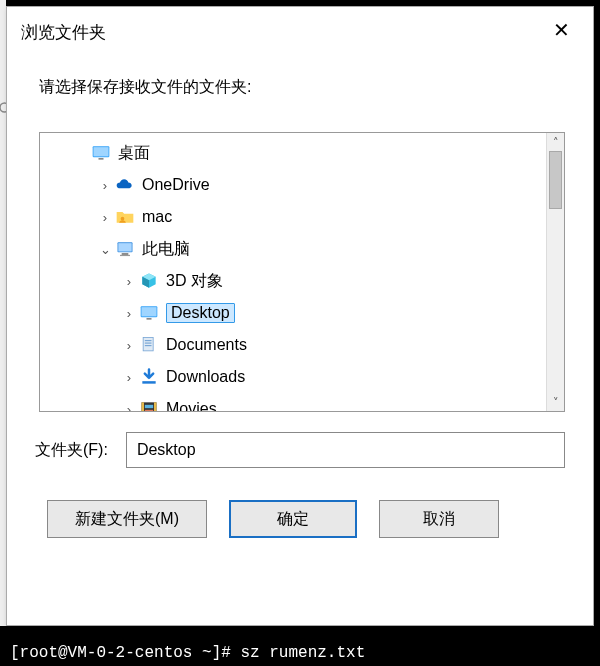  I want to click on documents-icon, so click(149, 345).